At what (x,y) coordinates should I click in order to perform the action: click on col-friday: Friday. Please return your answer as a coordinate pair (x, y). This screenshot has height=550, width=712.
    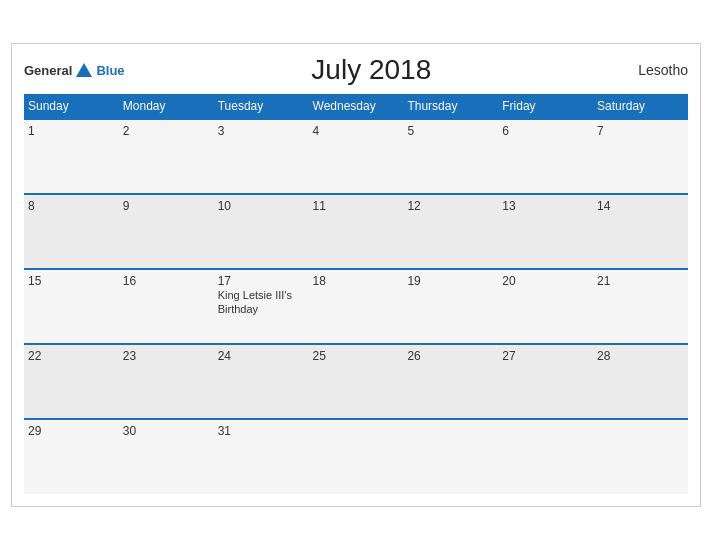
    Looking at the image, I should click on (546, 106).